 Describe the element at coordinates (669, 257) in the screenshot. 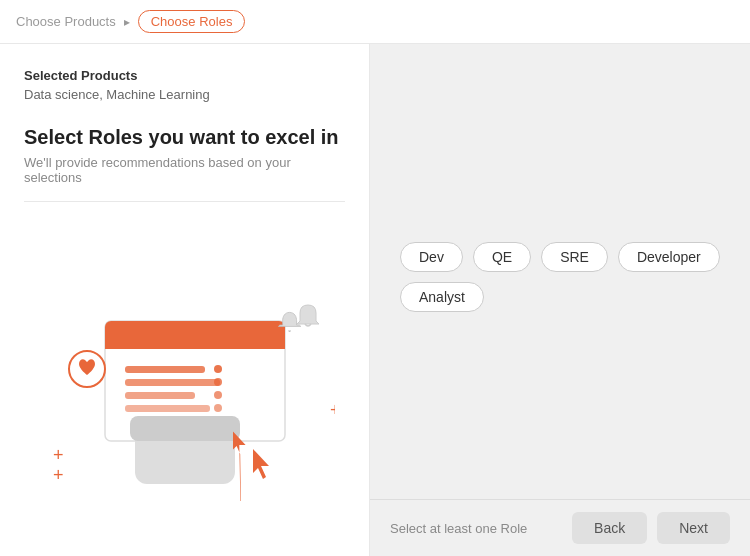

I see `role-chip-developer: Developer` at that location.